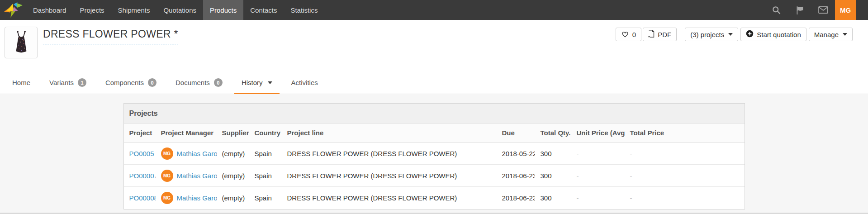 This screenshot has height=214, width=868. Describe the element at coordinates (545, 10) in the screenshot. I see `navbar-spacer` at that location.